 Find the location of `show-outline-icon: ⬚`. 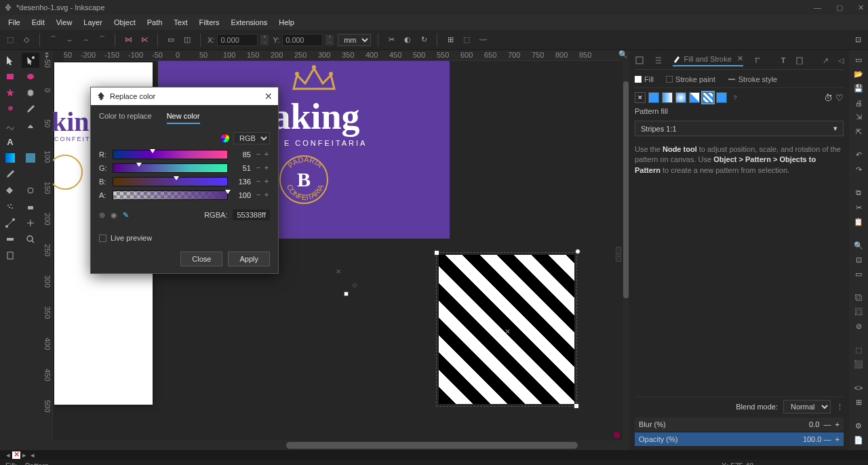

show-outline-icon: ⬚ is located at coordinates (467, 40).